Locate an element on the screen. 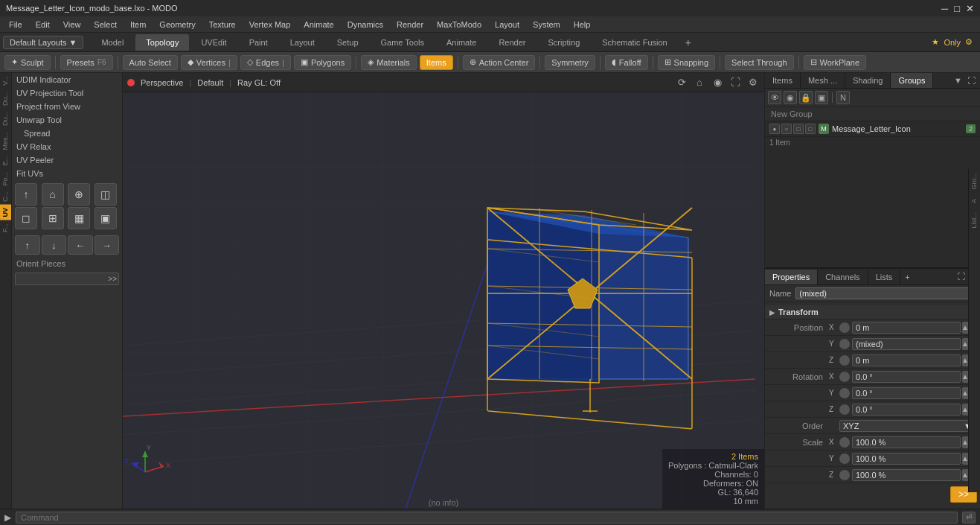  viewport-camera-icon: ◉ is located at coordinates (717, 83).